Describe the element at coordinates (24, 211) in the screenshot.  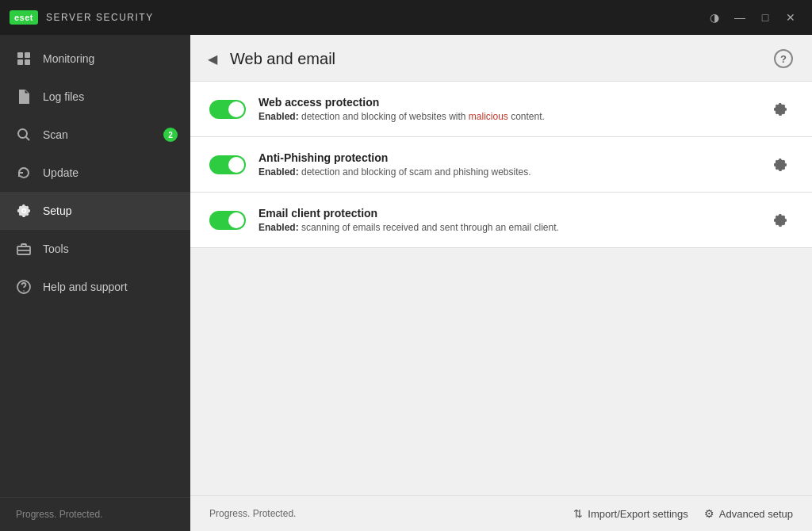
I see `gear-icon` at that location.